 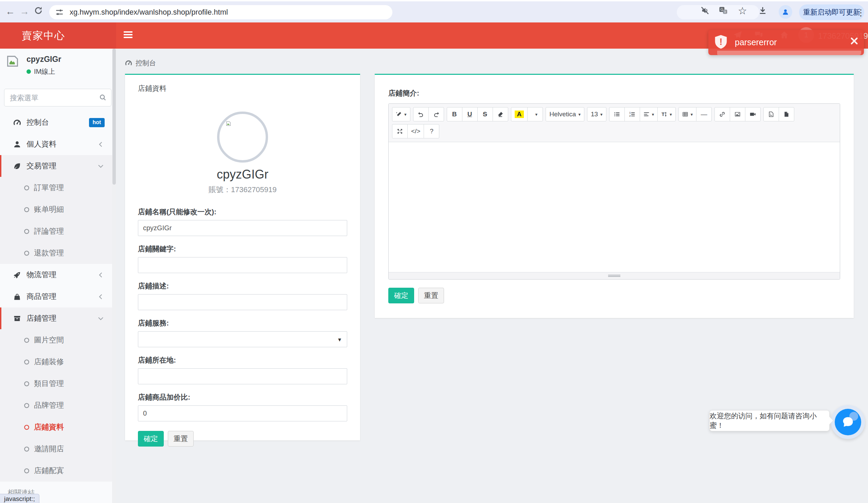 I want to click on editor-strikethrough-button: S, so click(x=485, y=114).